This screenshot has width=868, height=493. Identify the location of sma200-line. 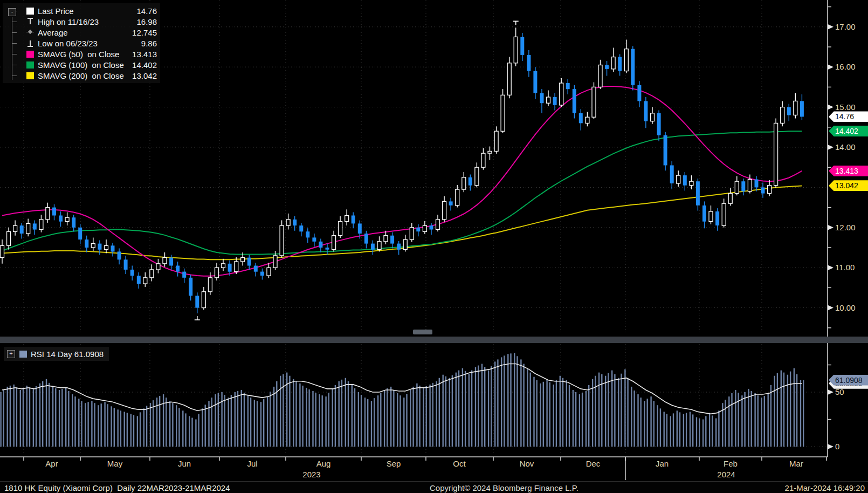
(402, 222).